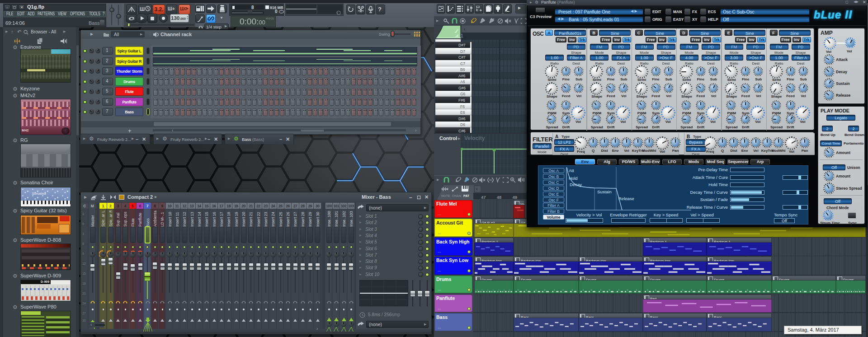 This screenshot has height=337, width=868. Describe the element at coordinates (573, 178) in the screenshot. I see `svg-text: Hold` at that location.